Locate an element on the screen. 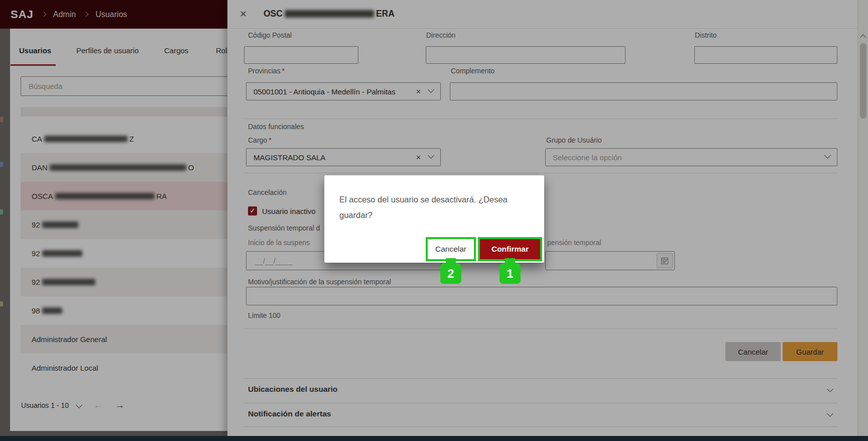 This screenshot has width=868, height=441. annotation-badge-1: 1 is located at coordinates (510, 273).